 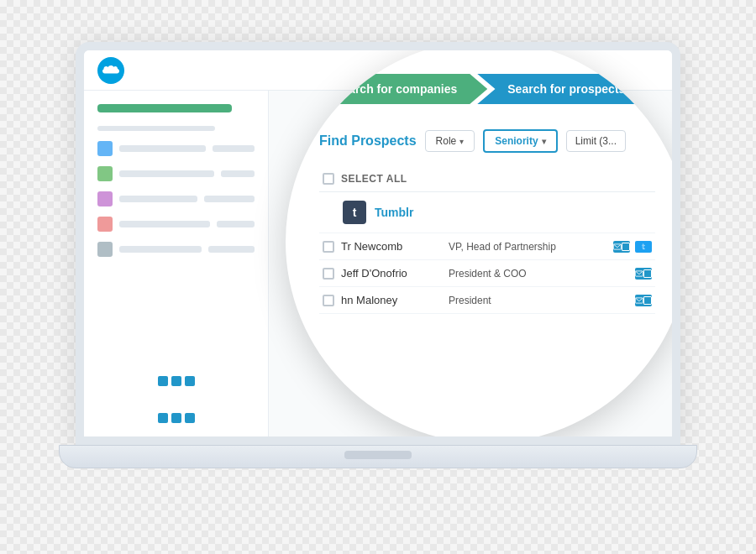 What do you see at coordinates (479, 89) in the screenshot?
I see `tab-buttons: Search for companies Search for prospect…` at bounding box center [479, 89].